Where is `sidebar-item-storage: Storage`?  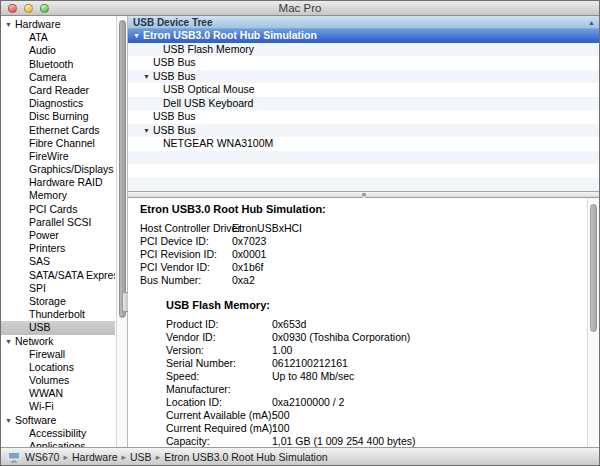 sidebar-item-storage: Storage is located at coordinates (58, 302).